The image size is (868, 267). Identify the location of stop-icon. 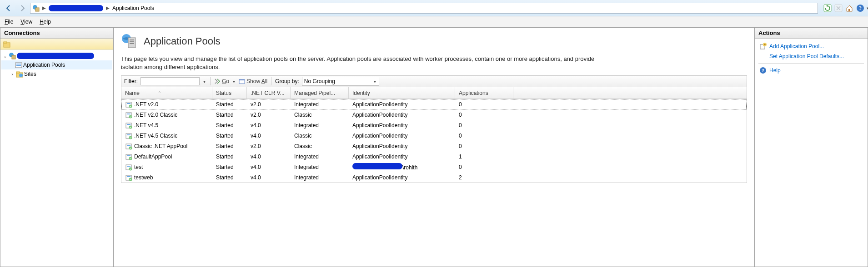
(838, 8).